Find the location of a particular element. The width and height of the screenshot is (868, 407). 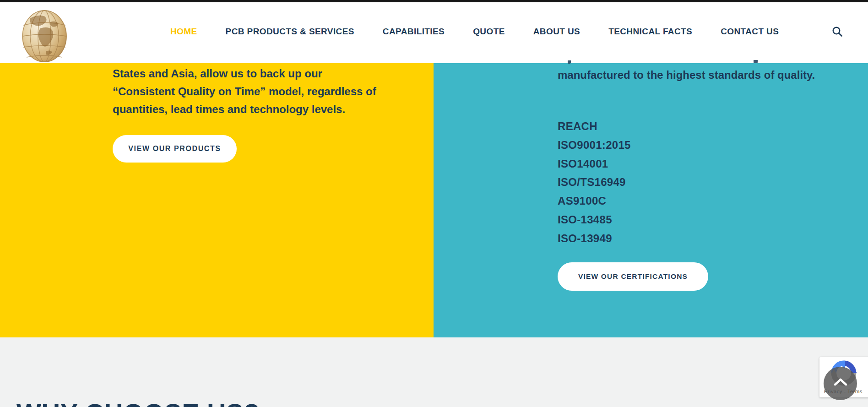

certifications-intro-line: manufactured to the highest standards of… is located at coordinates (704, 75).